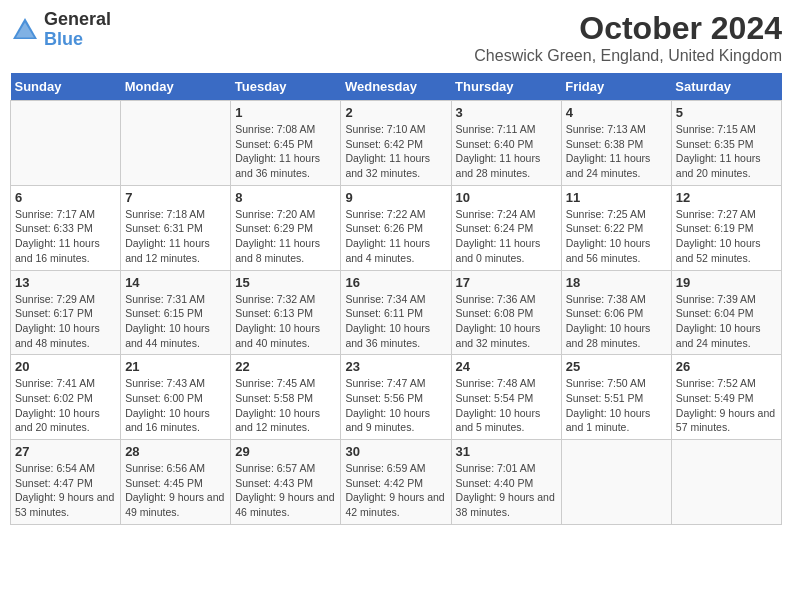 This screenshot has width=792, height=612. I want to click on day-number: 13, so click(66, 282).